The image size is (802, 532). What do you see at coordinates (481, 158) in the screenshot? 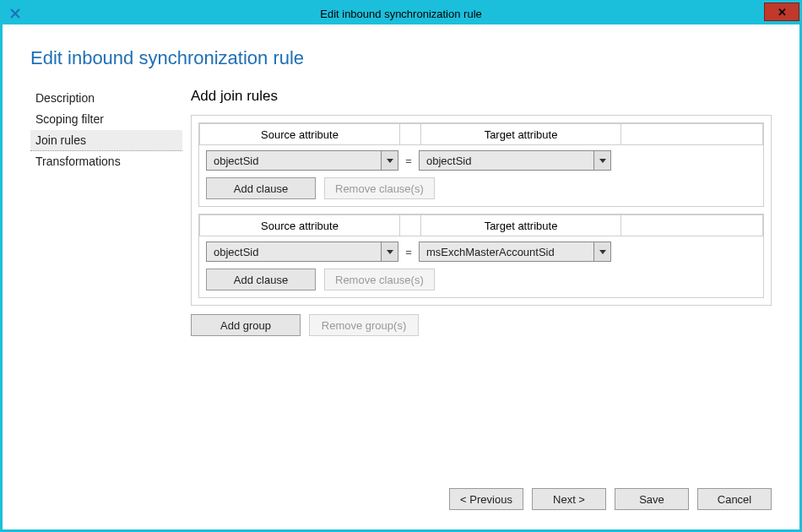
I see `join-row: objectSid = objectSid` at bounding box center [481, 158].